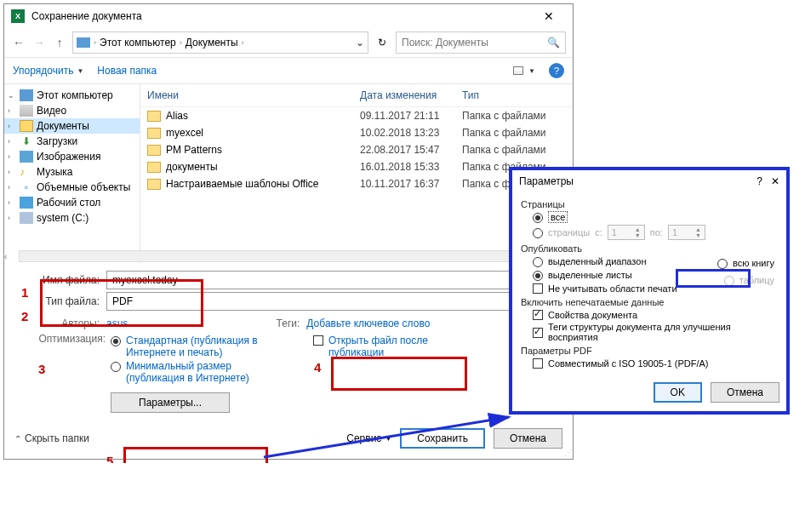 This screenshot has height=532, width=805. Describe the element at coordinates (655, 232) in the screenshot. I see `pages-range-radio: страницы с: 1▲▼ по: 1▲▼` at that location.